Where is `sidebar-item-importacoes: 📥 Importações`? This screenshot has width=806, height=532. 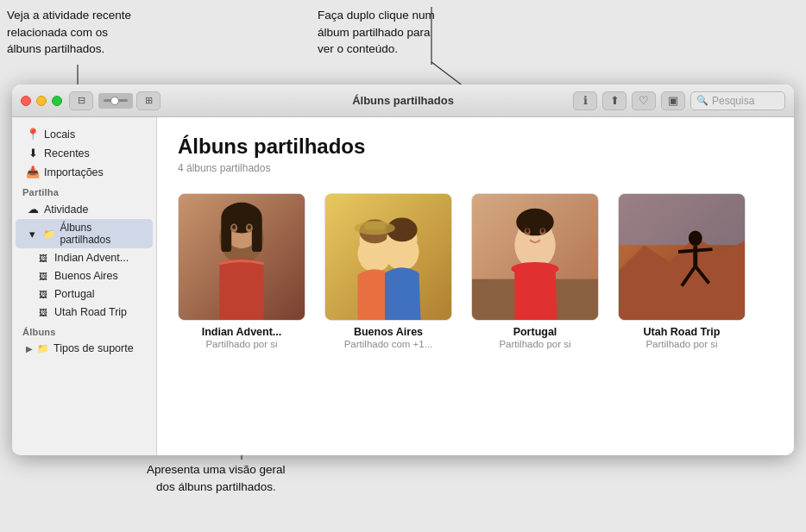
sidebar-item-importacoes: 📥 Importações is located at coordinates (85, 172).